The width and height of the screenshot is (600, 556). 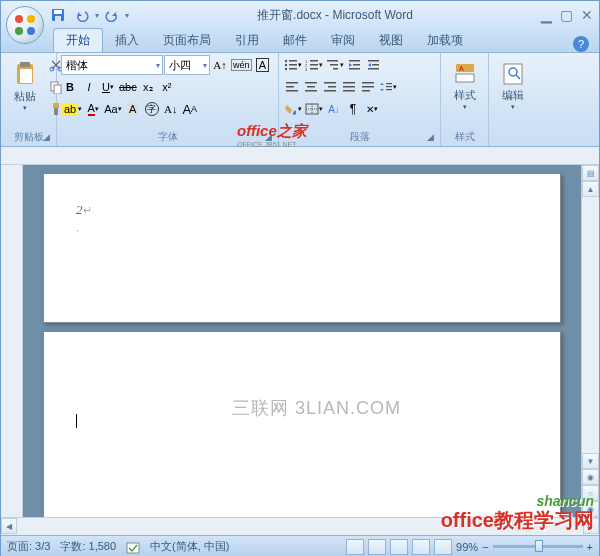 What do you see at coordinates (291, 109) in the screenshot?
I see `shading-icon` at bounding box center [291, 109].